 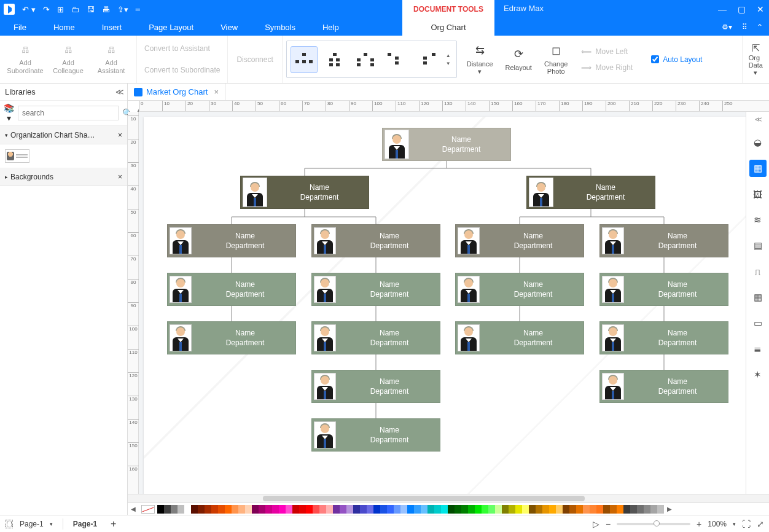 What do you see at coordinates (760, 27) in the screenshot?
I see `collapse-ribbon-icon: ⌃` at bounding box center [760, 27].